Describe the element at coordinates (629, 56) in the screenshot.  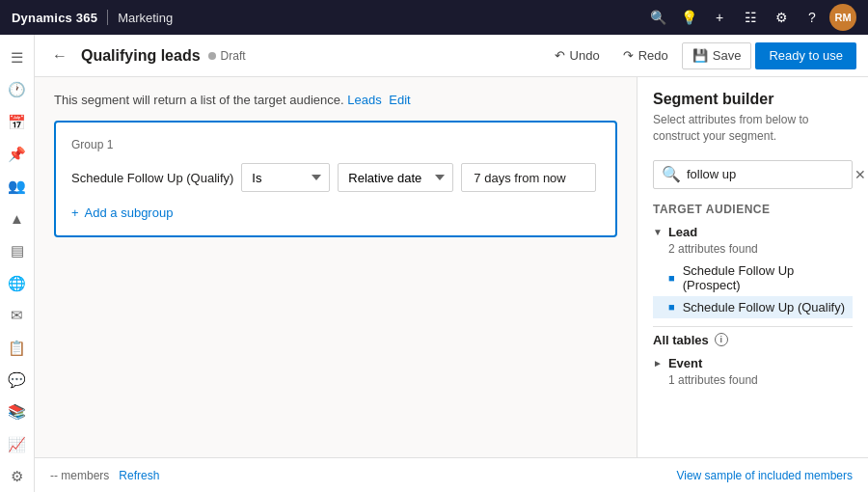
I see `redo-icon: ↷` at that location.